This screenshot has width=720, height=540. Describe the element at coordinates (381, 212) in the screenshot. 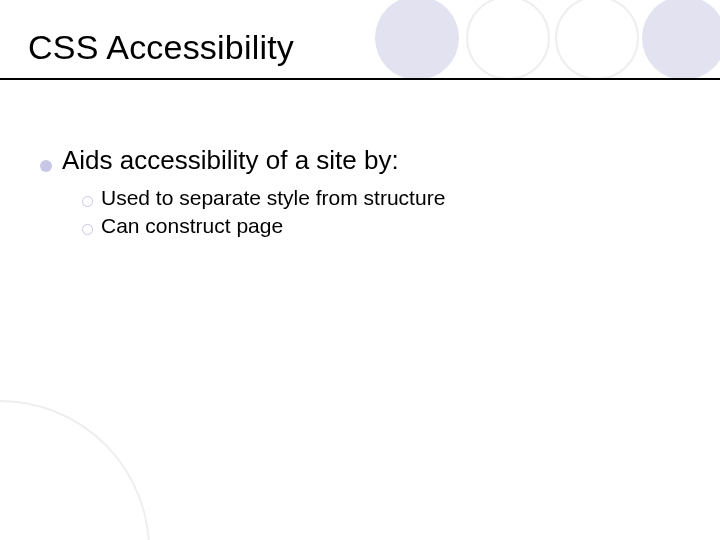

I see `bullet-level2-list: Used to separate style from structure Ca…` at that location.